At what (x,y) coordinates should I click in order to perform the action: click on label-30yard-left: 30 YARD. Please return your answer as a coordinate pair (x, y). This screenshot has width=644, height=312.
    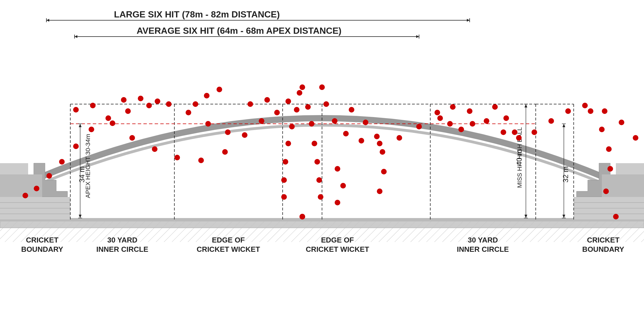
    Looking at the image, I should click on (123, 240).